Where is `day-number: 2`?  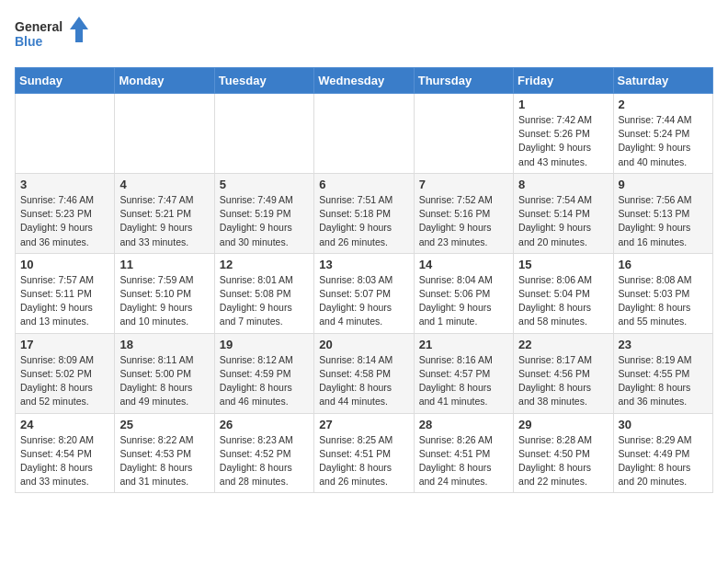
day-number: 2 is located at coordinates (664, 105).